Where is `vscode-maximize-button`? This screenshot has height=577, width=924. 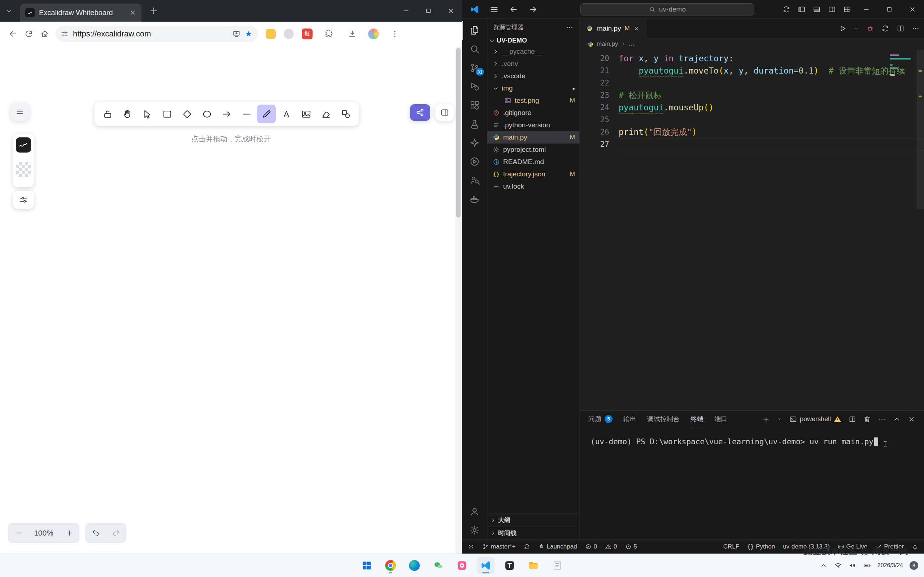
vscode-maximize-button is located at coordinates (890, 9).